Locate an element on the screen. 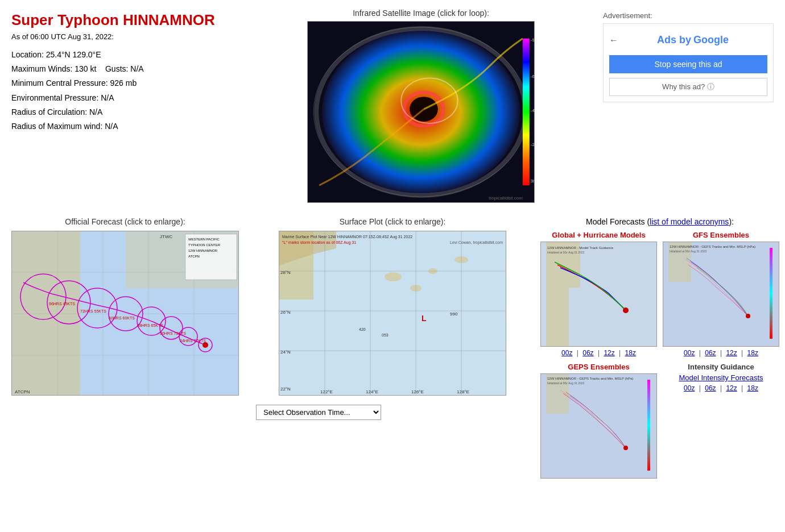 The height and width of the screenshot is (532, 785). official-forecast-image: 24HRS 77KTS 36HRS 72KTS 48HRS 65KTS 60HR… is located at coordinates (125, 313).